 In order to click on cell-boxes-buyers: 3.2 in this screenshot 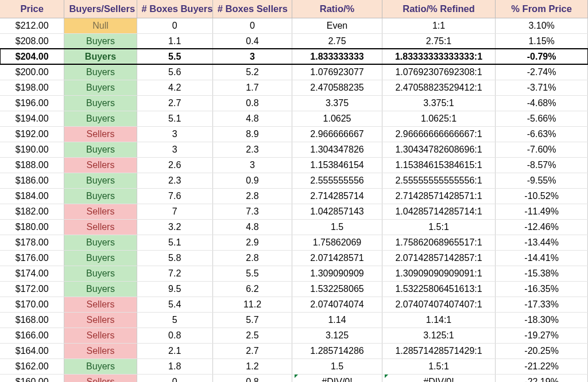, I will do `click(175, 227)`.